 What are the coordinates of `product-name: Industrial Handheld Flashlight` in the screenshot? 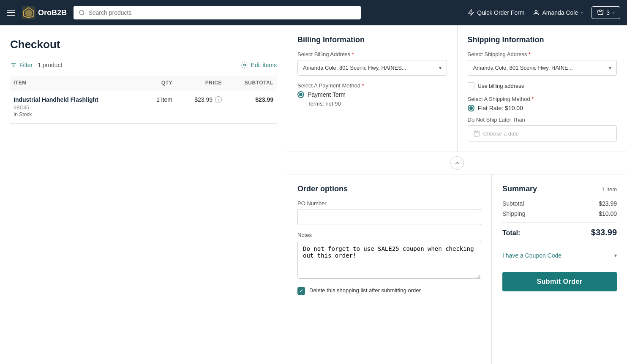 It's located at (76, 100).